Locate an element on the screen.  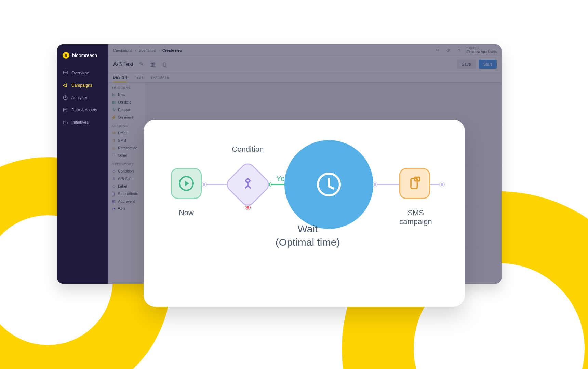
sidebar-item-label: Overview is located at coordinates (80, 73).